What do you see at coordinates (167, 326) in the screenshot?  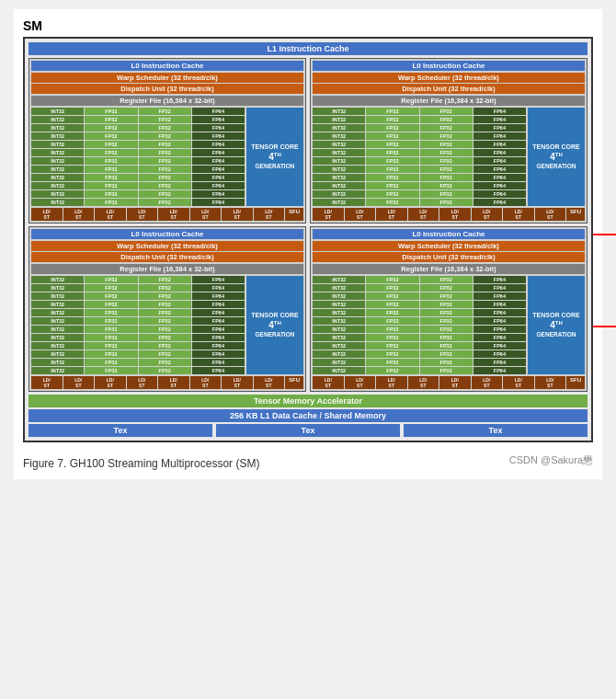 I see `bottom-left-compute: INT32FP32FP32FP64 INT32FP32FP32FP64 INT3…` at bounding box center [167, 326].